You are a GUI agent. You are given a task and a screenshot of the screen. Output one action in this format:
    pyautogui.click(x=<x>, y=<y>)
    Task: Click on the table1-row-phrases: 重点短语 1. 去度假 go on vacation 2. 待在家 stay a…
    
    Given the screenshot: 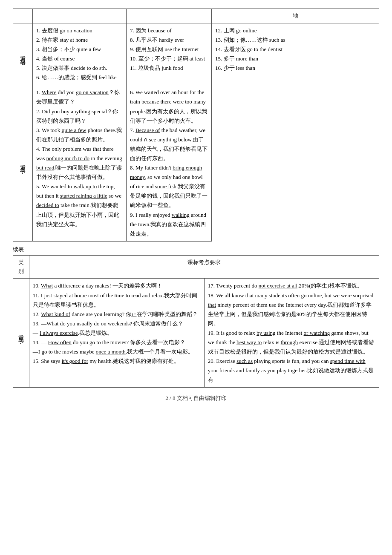 What is the action you would take?
    pyautogui.click(x=196, y=54)
    